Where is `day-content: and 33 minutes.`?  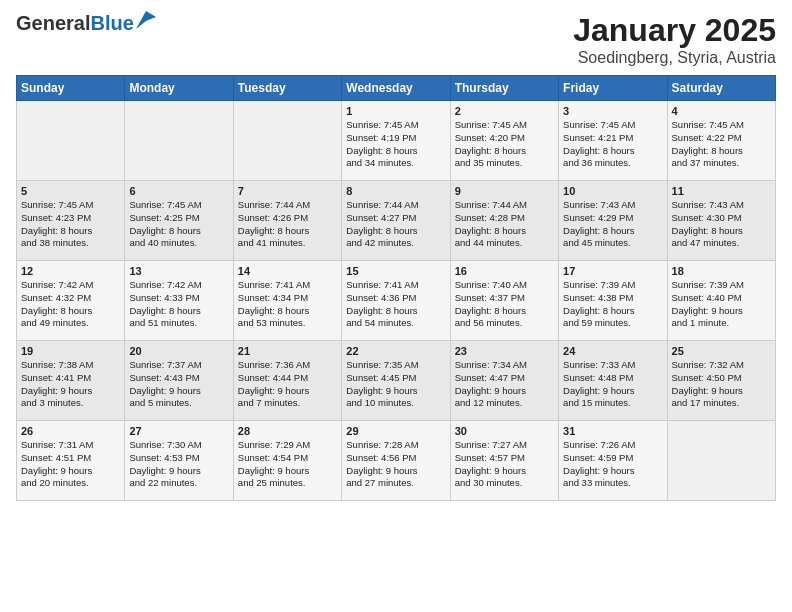
day-content: and 33 minutes. is located at coordinates (612, 484).